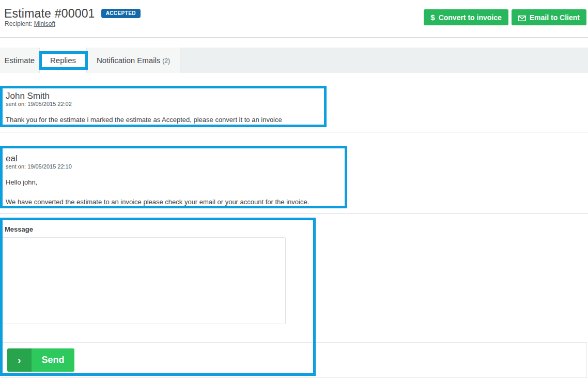 The width and height of the screenshot is (588, 381). I want to click on convert-to-invoice-button: $ Convert to invoice, so click(466, 18).